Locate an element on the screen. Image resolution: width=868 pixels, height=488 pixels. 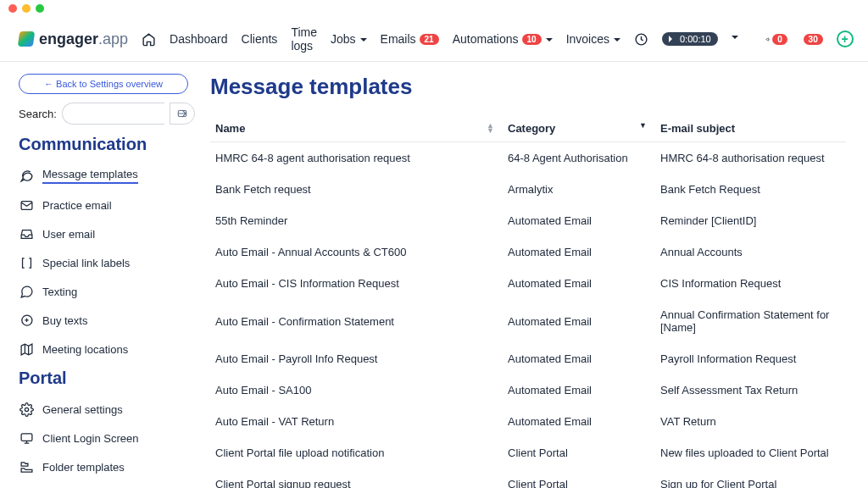
brand-suffix: .app is located at coordinates (114, 39).